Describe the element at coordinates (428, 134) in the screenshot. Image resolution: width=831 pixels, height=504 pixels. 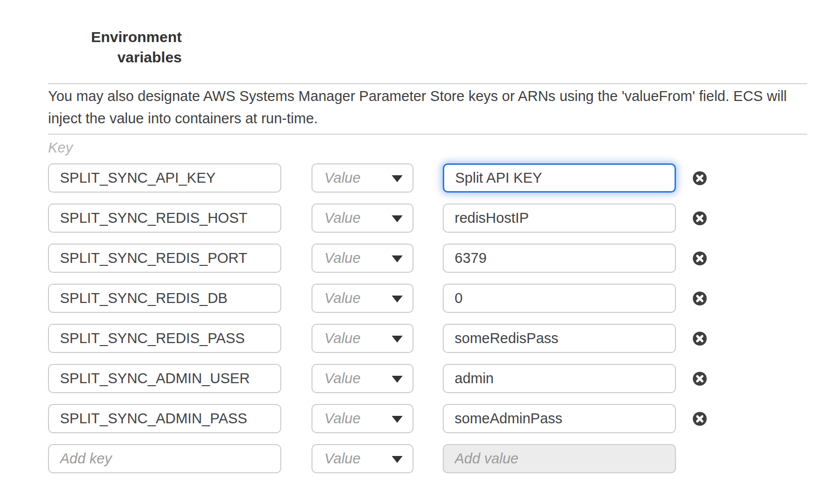
I see `middle-divider` at that location.